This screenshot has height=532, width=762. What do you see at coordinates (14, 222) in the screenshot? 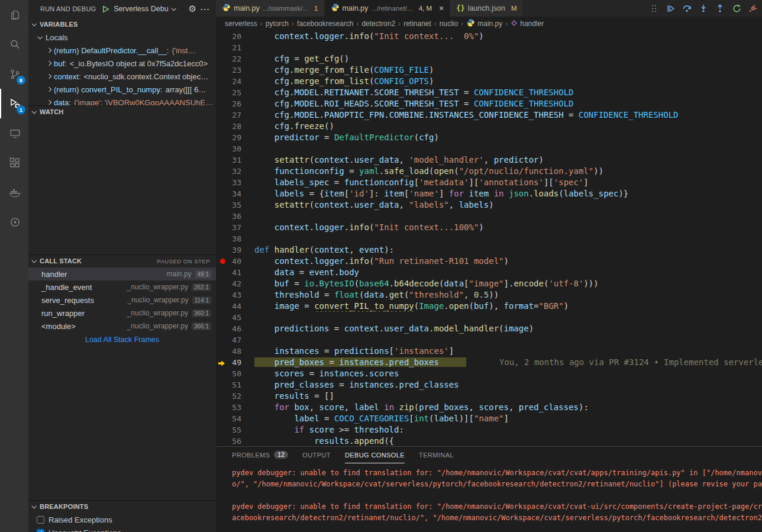
I see `circle-icon` at bounding box center [14, 222].